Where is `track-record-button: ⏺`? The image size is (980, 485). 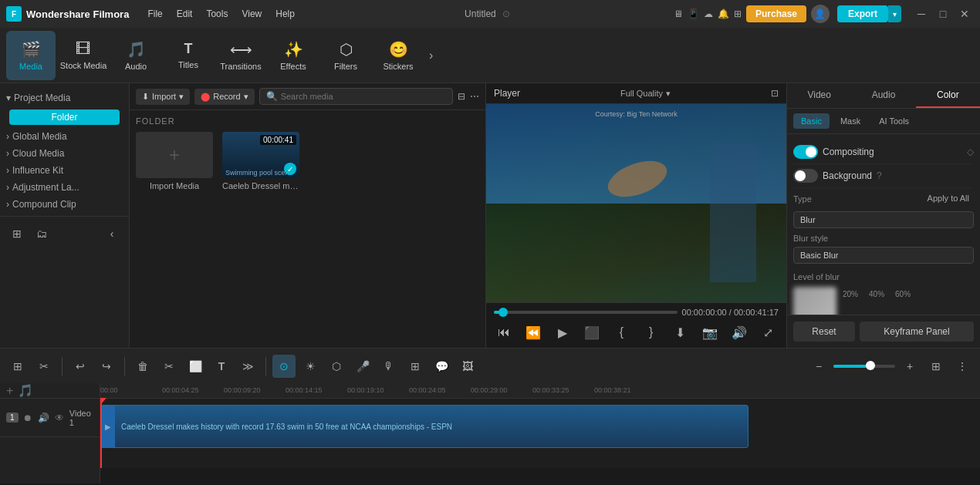
track-record-button: ⏺ is located at coordinates (28, 418).